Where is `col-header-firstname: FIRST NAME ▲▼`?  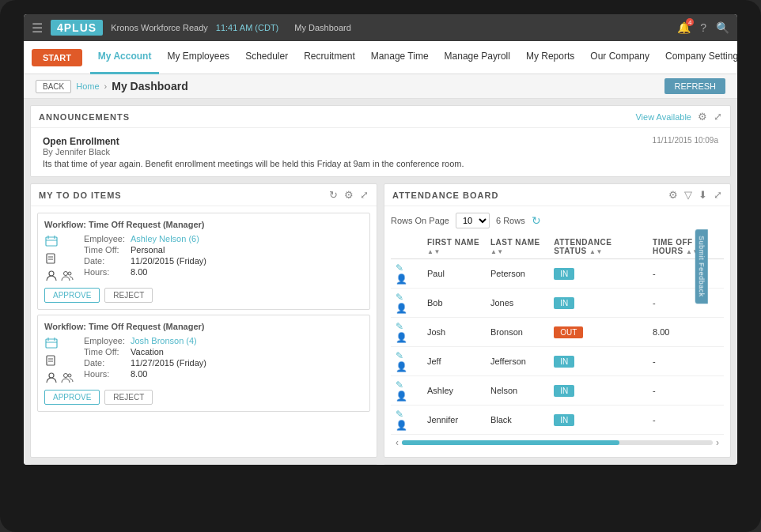
col-header-firstname: FIRST NAME ▲▼ is located at coordinates (454, 247).